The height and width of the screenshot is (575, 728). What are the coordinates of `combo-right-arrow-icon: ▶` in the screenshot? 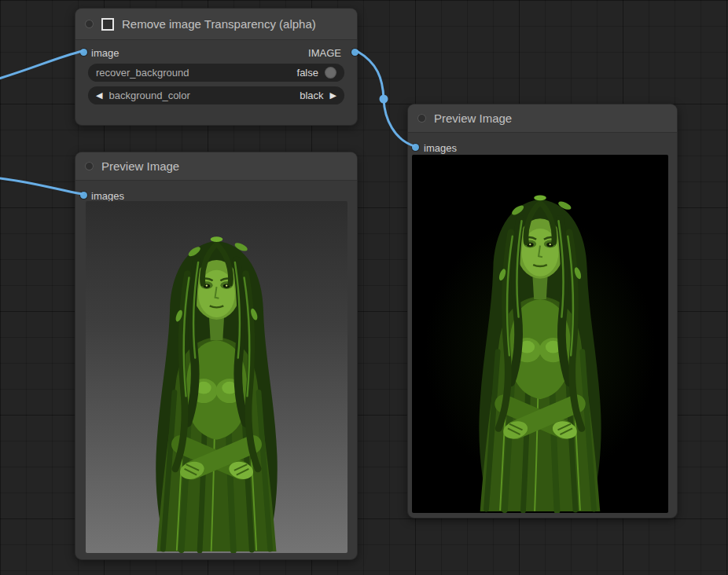 It's located at (333, 96).